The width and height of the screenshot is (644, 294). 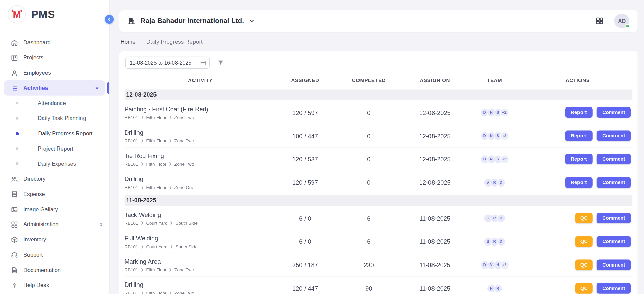 What do you see at coordinates (55, 73) in the screenshot?
I see `sidebar-item-employees: Employees` at bounding box center [55, 73].